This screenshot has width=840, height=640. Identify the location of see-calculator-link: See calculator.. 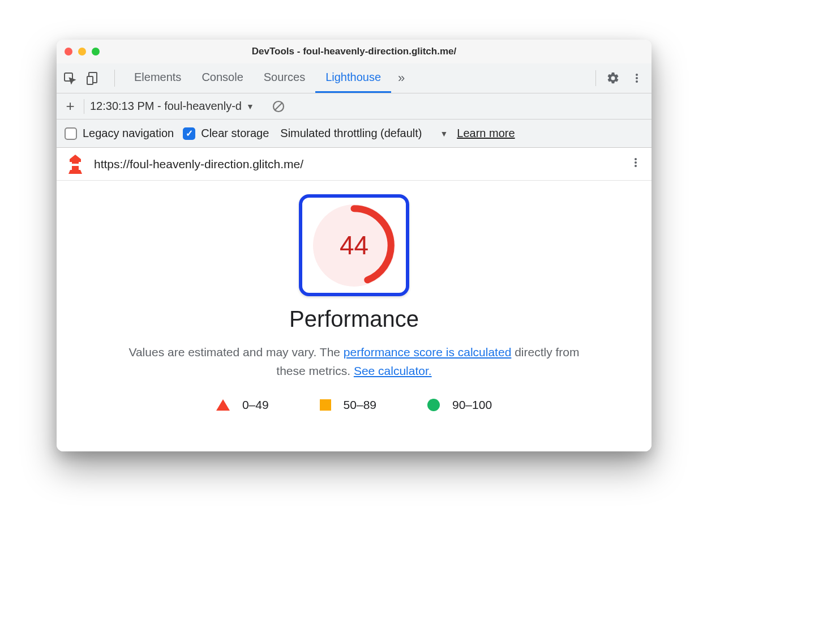
(393, 370).